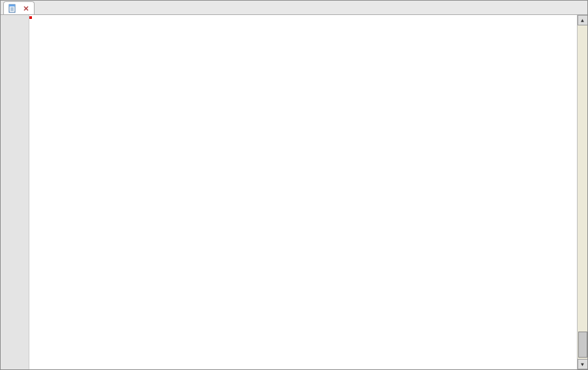 Image resolution: width=588 pixels, height=370 pixels. I want to click on gutter, so click(15, 192).